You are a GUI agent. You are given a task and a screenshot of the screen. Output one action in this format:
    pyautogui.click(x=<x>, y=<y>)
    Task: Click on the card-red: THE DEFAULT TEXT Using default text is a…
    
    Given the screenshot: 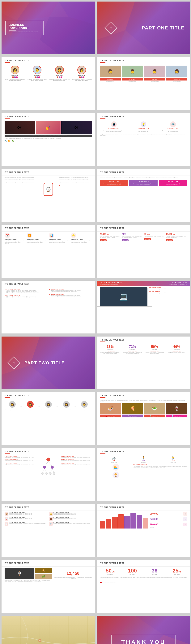 What is the action you would take?
    pyautogui.click(x=114, y=183)
    